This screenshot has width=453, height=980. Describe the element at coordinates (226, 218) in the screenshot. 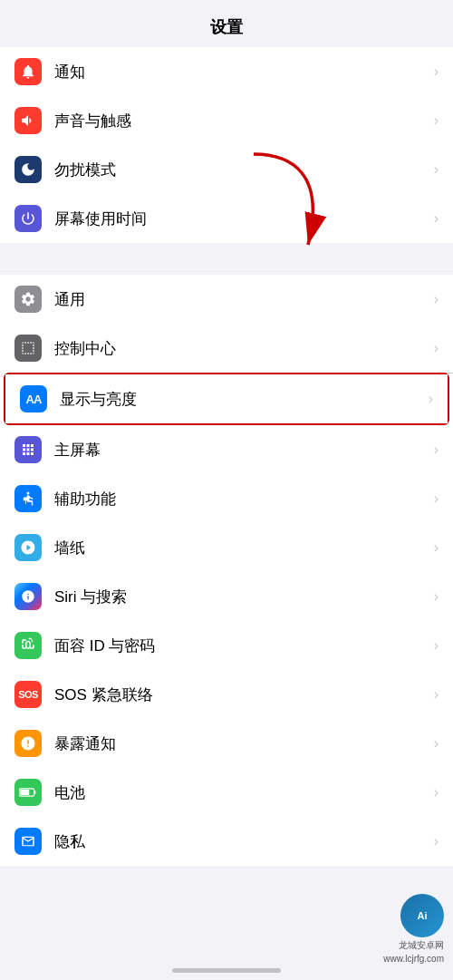

I see `settings-row-screentime: 屏幕使用时间 ›` at that location.